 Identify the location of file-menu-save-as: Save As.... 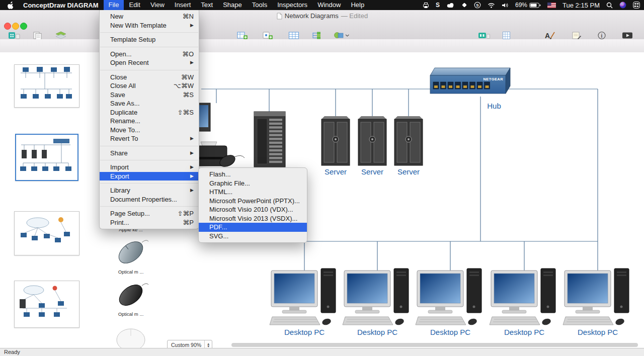
(149, 104).